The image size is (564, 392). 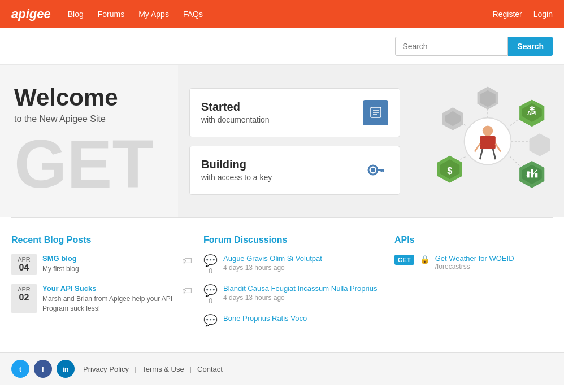 What do you see at coordinates (210, 260) in the screenshot?
I see `chat-icon-1: 💬` at bounding box center [210, 260].